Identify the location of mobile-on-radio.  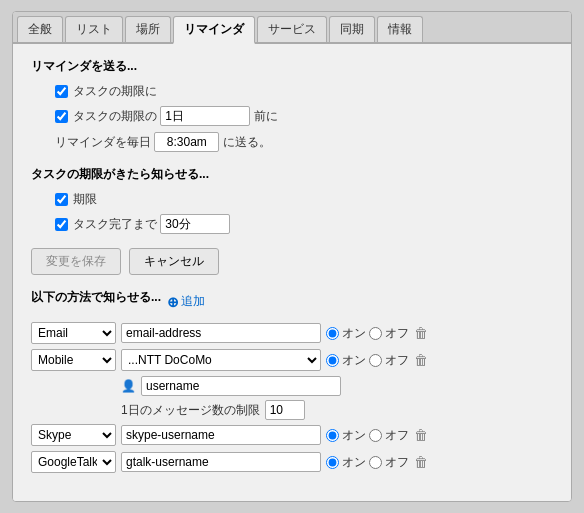
(332, 360).